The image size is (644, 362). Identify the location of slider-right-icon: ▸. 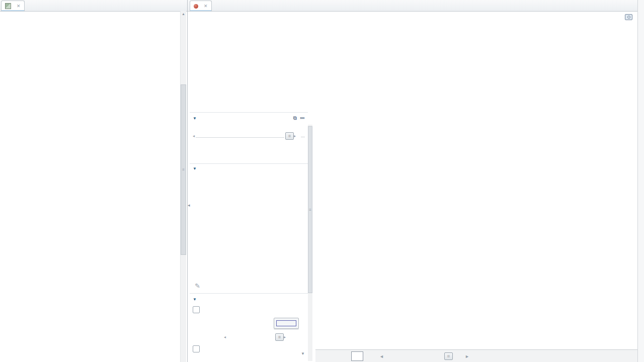
(295, 136).